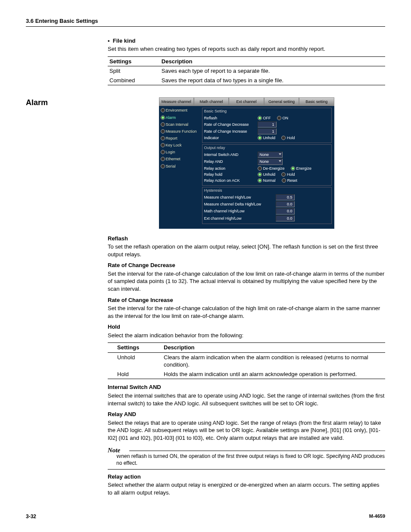  I want to click on sidebar-item-key-lock: Key Lock, so click(179, 145).